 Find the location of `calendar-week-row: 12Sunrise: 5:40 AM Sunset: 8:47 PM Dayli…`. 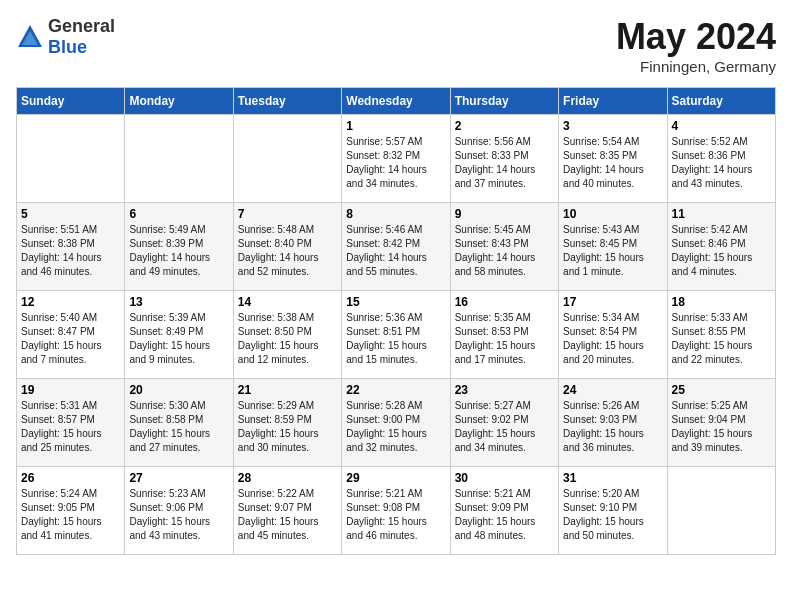

calendar-week-row: 12Sunrise: 5:40 AM Sunset: 8:47 PM Dayli… is located at coordinates (396, 335).